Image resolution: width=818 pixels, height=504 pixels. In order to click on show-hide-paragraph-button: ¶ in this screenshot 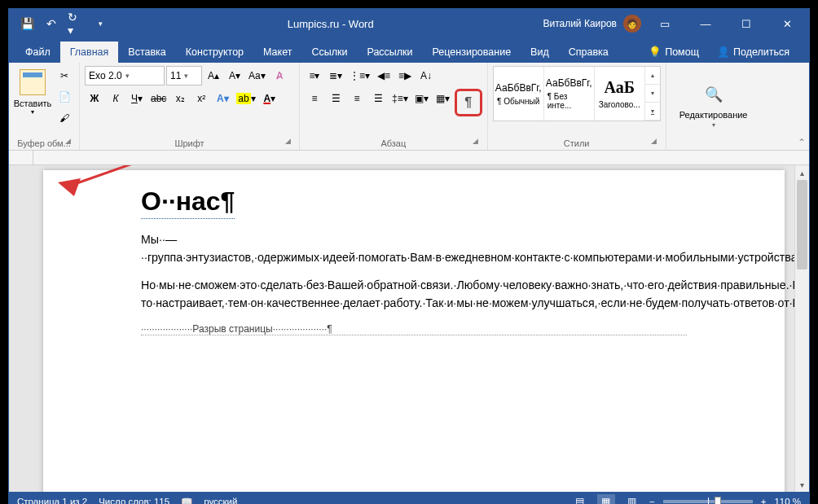, I will do `click(468, 103)`.